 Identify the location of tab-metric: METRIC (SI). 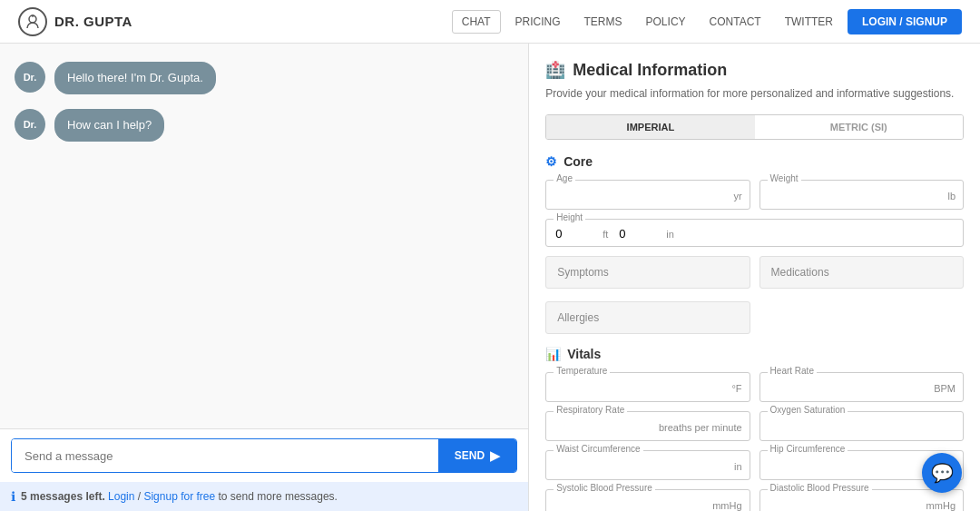
(858, 127).